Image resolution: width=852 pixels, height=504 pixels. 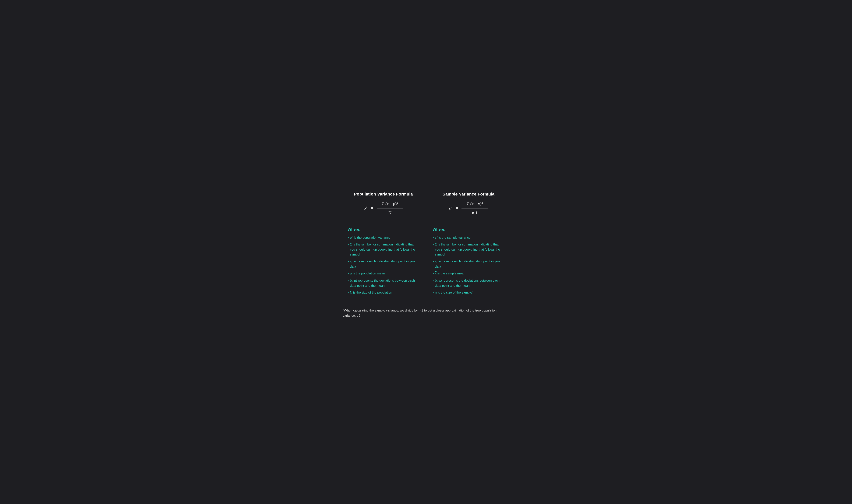 What do you see at coordinates (469, 204) in the screenshot?
I see `sample-formula-cell: Sample Variance Formula s2 = Σ (xi - x)2…` at bounding box center [469, 204].